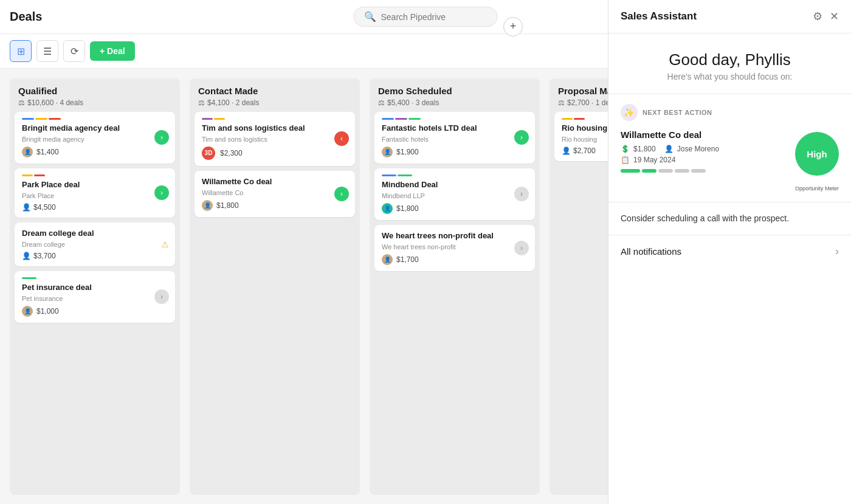  I want to click on card-subtitle: Tim and sons logistics, so click(275, 139).